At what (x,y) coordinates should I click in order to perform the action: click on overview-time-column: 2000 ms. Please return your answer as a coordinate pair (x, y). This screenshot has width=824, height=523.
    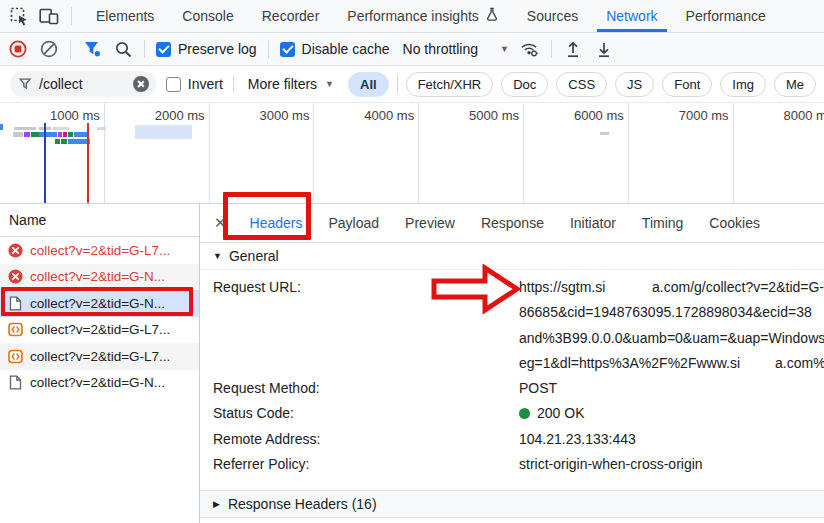
    Looking at the image, I should click on (158, 153).